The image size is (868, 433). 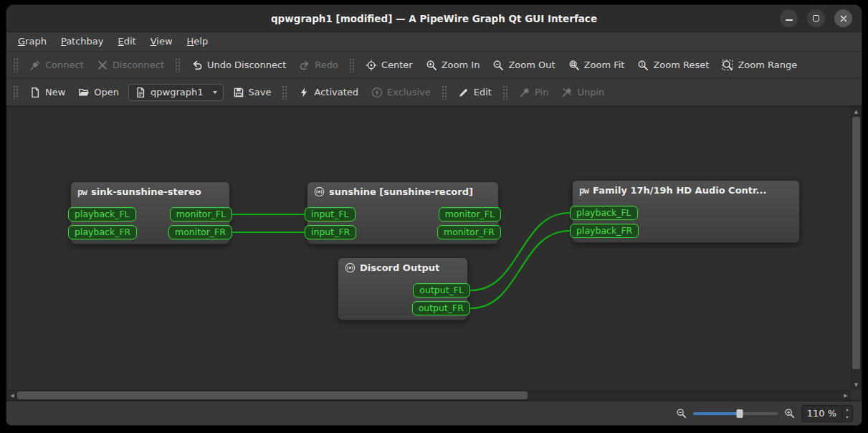 What do you see at coordinates (403, 192) in the screenshot?
I see `node-header: sunshine [sunshine-record]` at bounding box center [403, 192].